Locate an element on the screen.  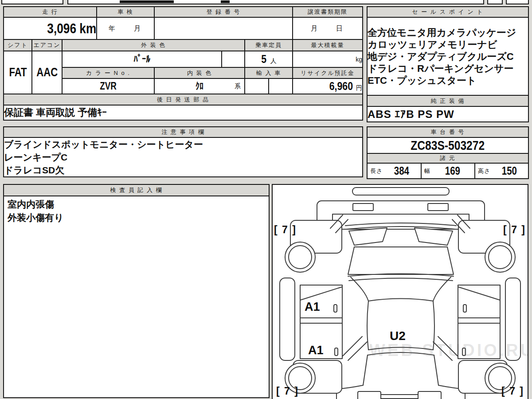
note-line: ドラレコSD欠 is located at coordinates (183, 170).